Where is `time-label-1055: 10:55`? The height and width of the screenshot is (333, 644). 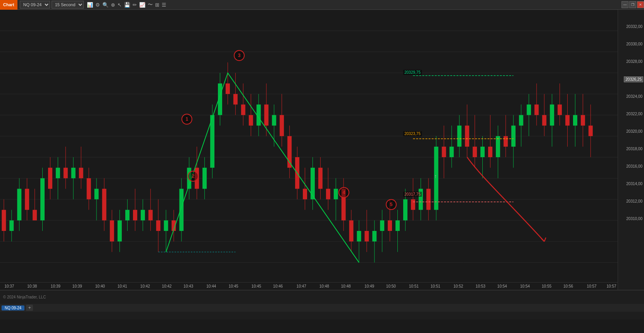
time-label-1055: 10:55 is located at coordinates (547, 286).